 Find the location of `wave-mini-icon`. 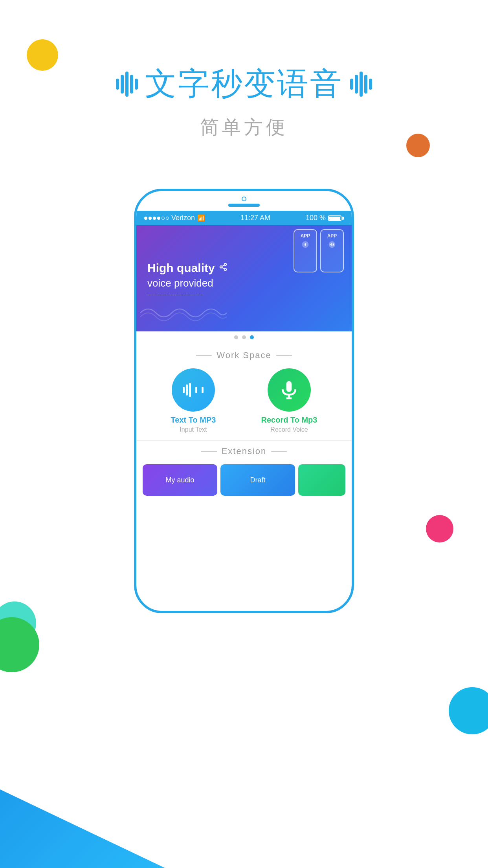

wave-mini-icon is located at coordinates (332, 245).